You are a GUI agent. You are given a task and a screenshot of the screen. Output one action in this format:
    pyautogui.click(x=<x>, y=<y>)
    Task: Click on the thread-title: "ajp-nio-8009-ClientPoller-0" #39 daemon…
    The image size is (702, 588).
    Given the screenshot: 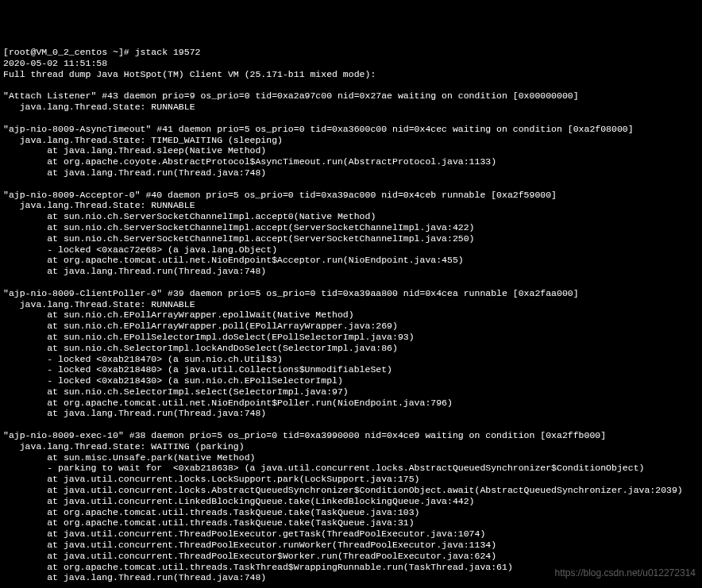 What is the action you would take?
    pyautogui.click(x=291, y=294)
    